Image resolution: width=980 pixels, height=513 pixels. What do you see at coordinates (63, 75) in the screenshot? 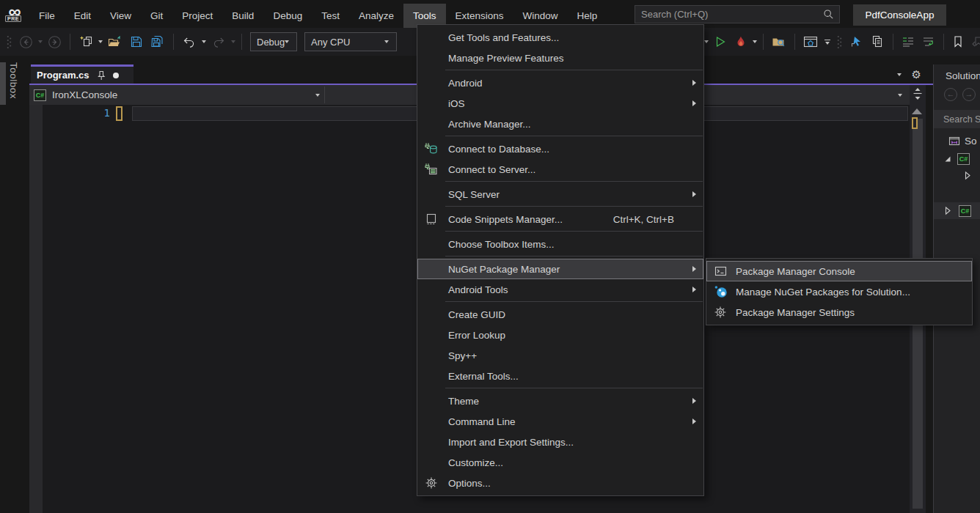
I see `tab-title: Program.cs` at bounding box center [63, 75].